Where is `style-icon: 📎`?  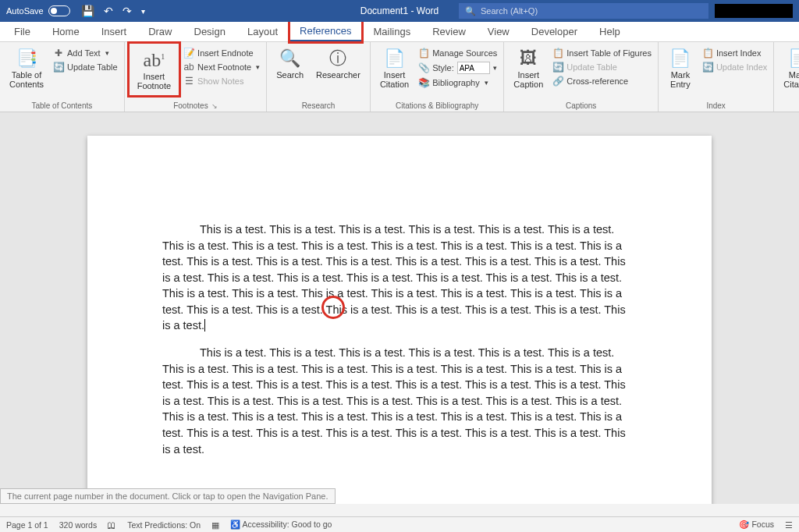
style-icon: 📎 is located at coordinates (424, 68).